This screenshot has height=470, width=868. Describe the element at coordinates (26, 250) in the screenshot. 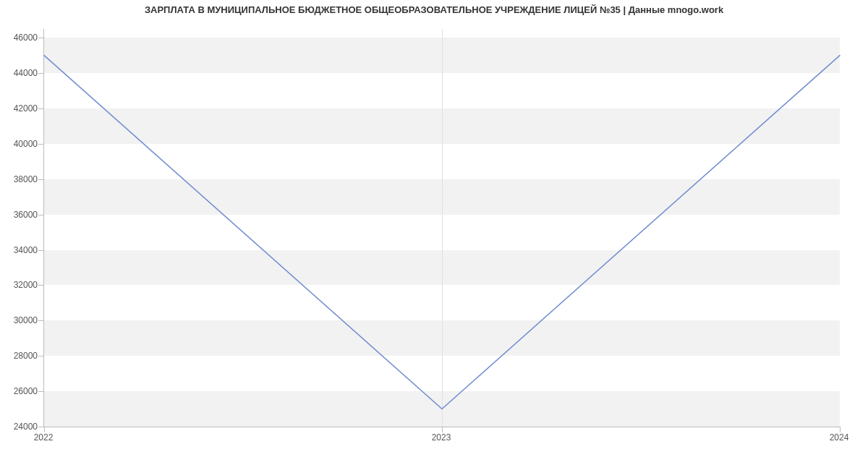

I see `y-tick-label: 34000` at that location.